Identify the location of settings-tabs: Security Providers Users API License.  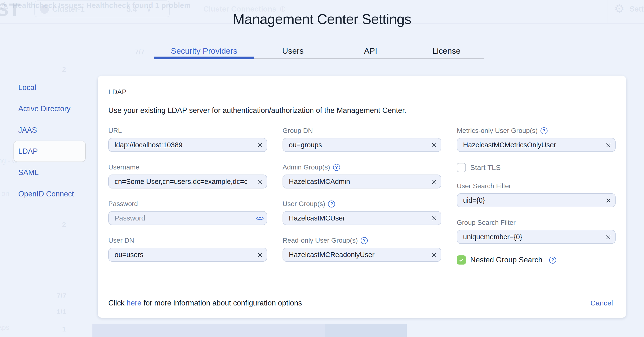
(319, 53).